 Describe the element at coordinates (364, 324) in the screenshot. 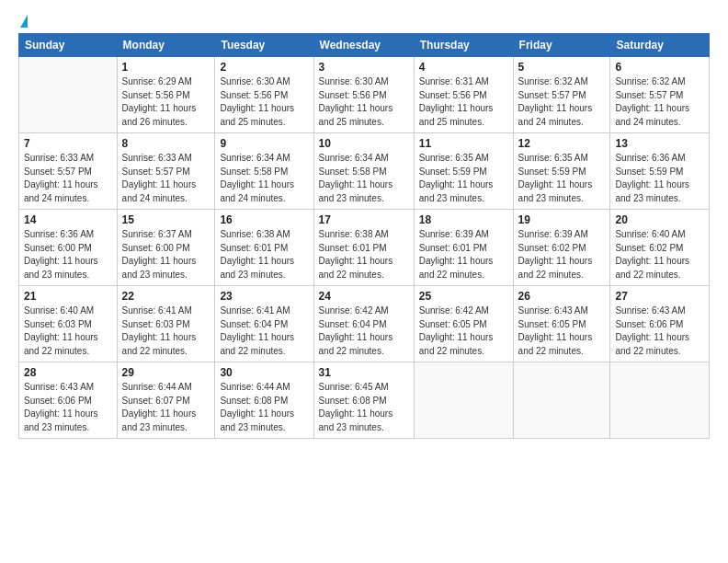

I see `calendar-week-row: 21Sunrise: 6:40 AMSunset: 6:03 PMDayligh…` at that location.